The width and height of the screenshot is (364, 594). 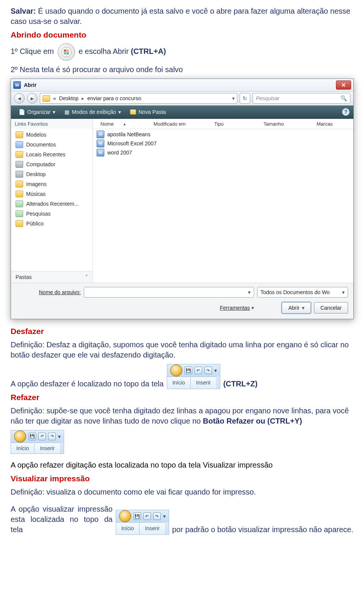 What do you see at coordinates (182, 416) in the screenshot?
I see `refazer-definition: Definição: supõe-se que você tenha digit…` at bounding box center [182, 416].